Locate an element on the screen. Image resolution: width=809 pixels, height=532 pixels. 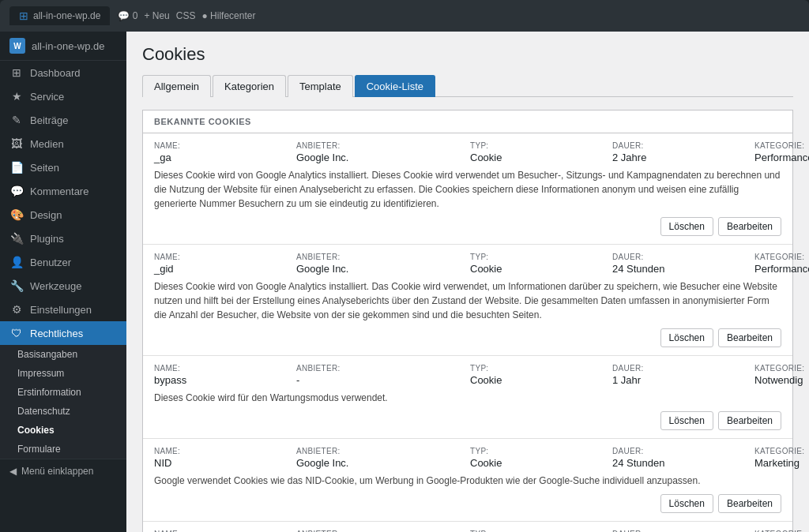
cookie-name-col: NAME: bypass is located at coordinates (225, 375).